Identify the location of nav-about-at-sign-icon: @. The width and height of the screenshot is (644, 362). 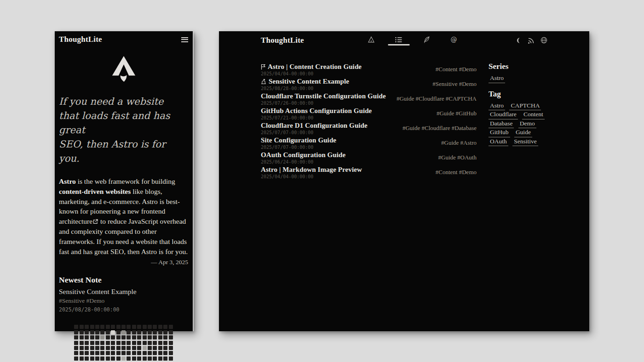
(454, 40).